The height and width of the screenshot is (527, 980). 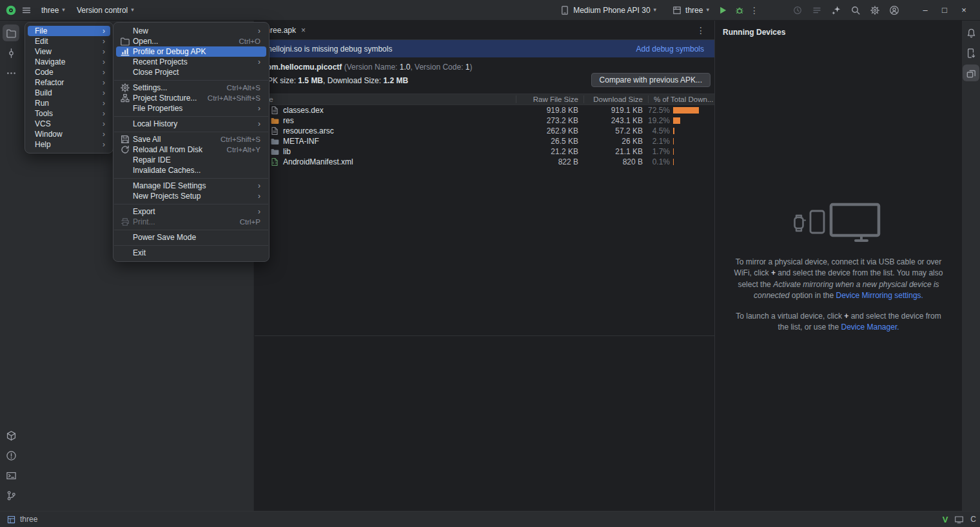 What do you see at coordinates (616, 121) in the screenshot?
I see `download-size: 243.1 KB` at bounding box center [616, 121].